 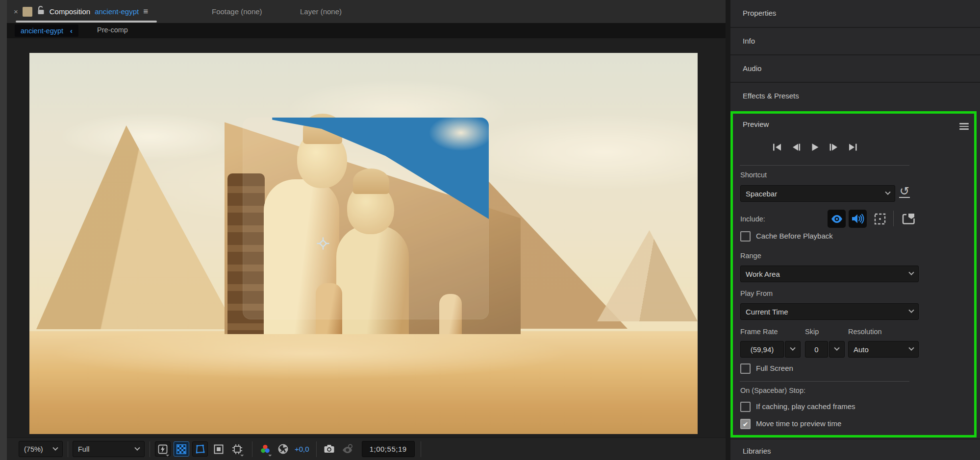 I want to click on frame-rate-value: (59,94), so click(x=762, y=350).